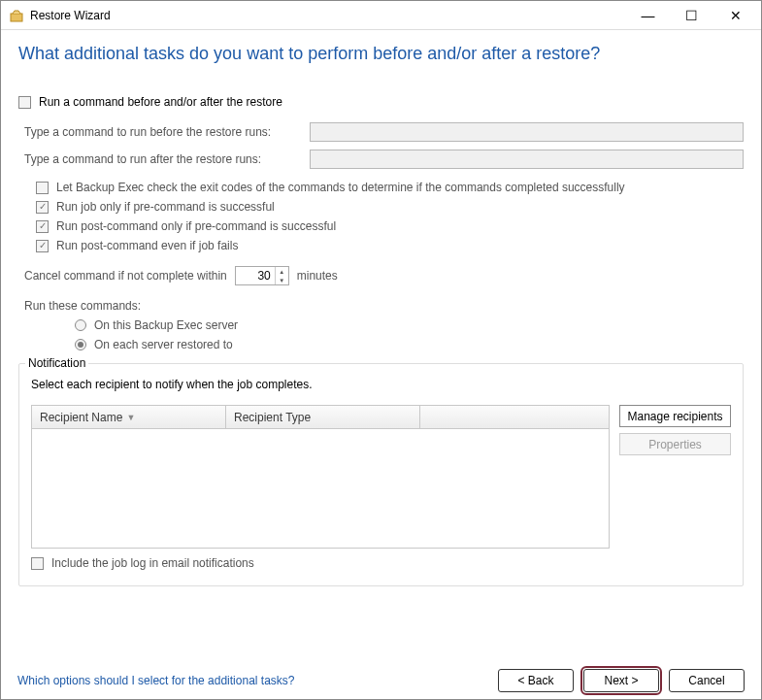  Describe the element at coordinates (126, 276) in the screenshot. I see `timeout-label-left: Cancel command if not complete within` at that location.